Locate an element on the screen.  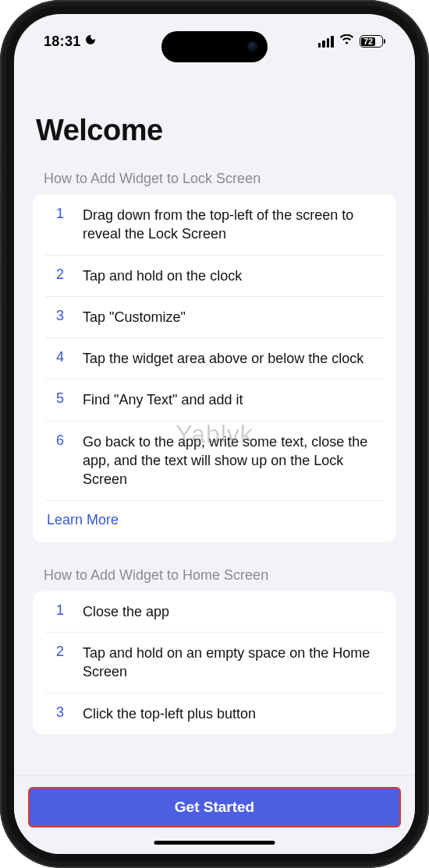
wifi-icon is located at coordinates (346, 41).